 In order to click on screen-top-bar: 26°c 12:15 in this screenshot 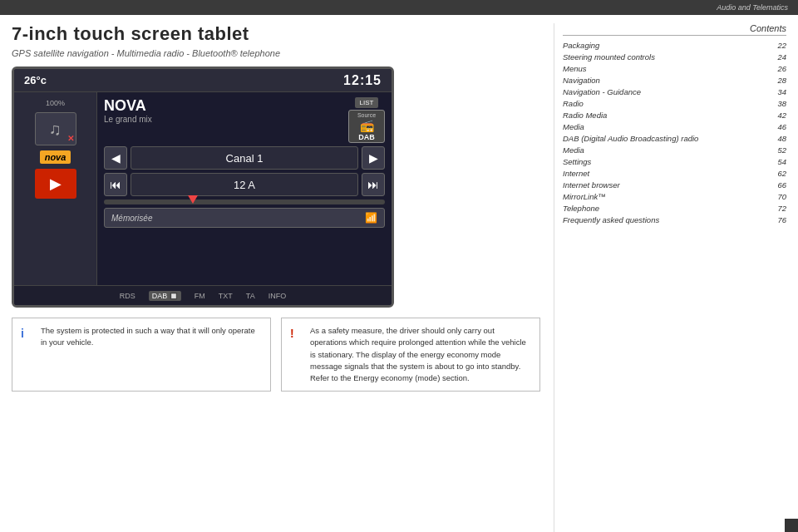, I will do `click(203, 81)`.